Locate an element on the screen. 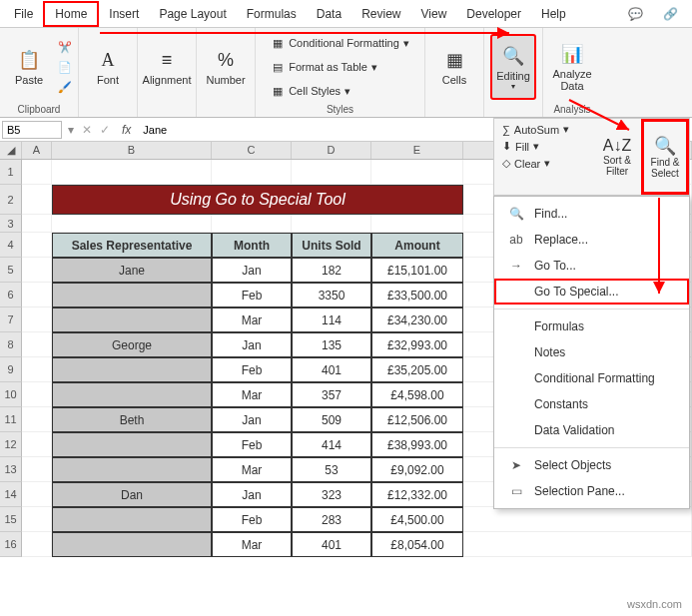 The width and height of the screenshot is (692, 616). cell-rep: Beth is located at coordinates (132, 419).